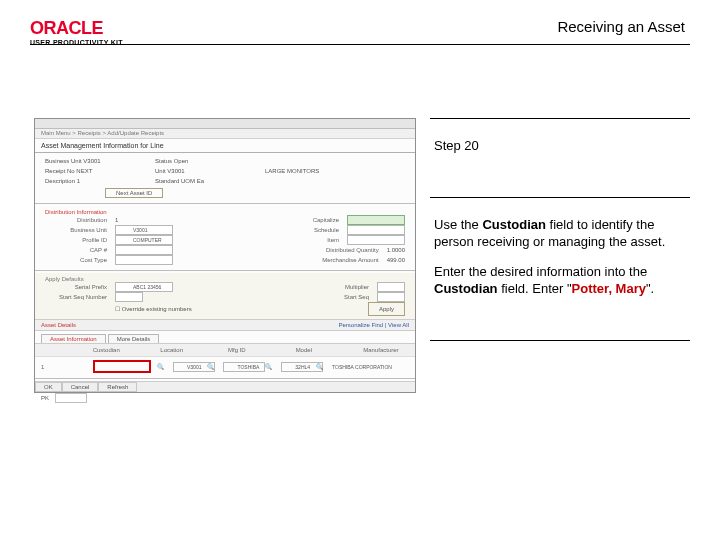  I want to click on tab-more-details: More Details, so click(134, 338).